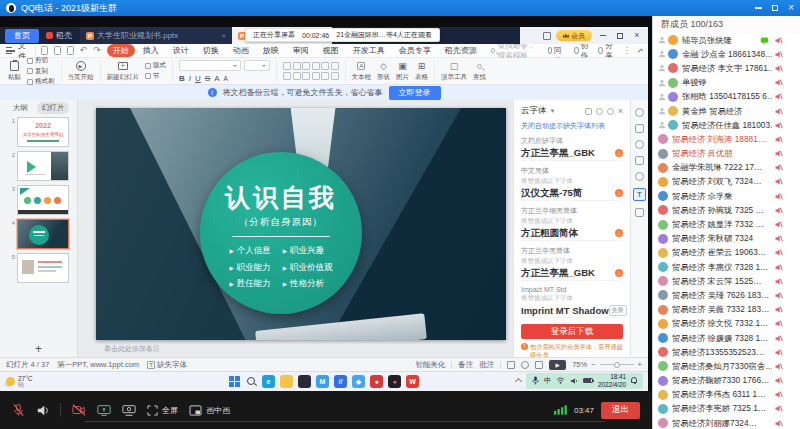 The image size is (800, 429). I want to click on wps-restore-button, so click(620, 36).